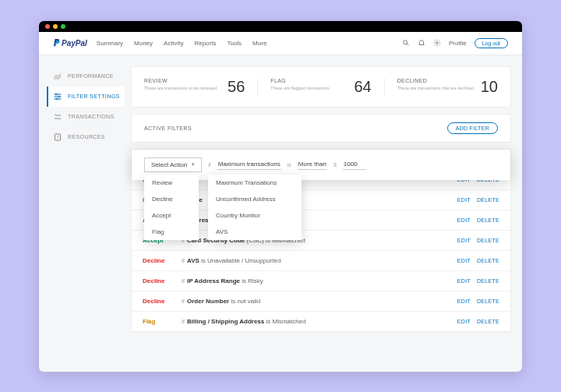  I want to click on stat-title: DECLINED, so click(436, 81).